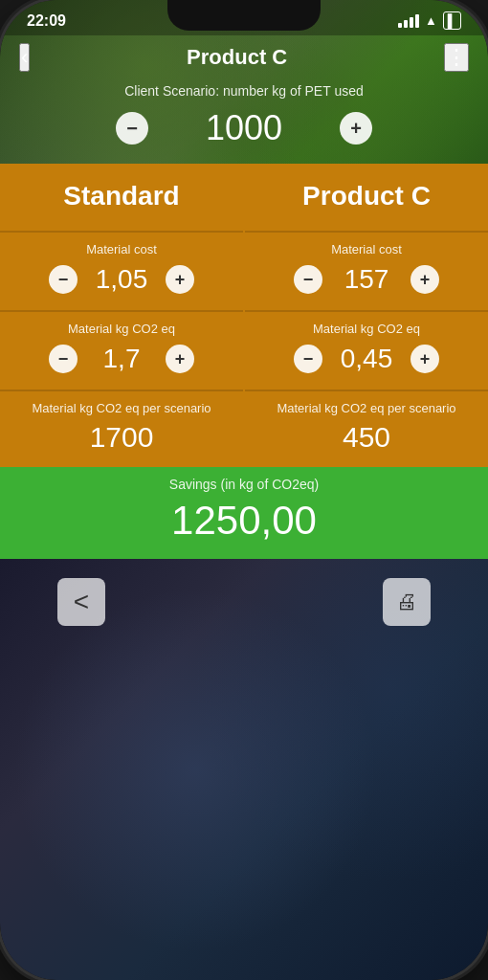 Image resolution: width=488 pixels, height=980 pixels. Describe the element at coordinates (366, 270) in the screenshot. I see `product-material-cost-cell: Material cost − 157 +` at that location.